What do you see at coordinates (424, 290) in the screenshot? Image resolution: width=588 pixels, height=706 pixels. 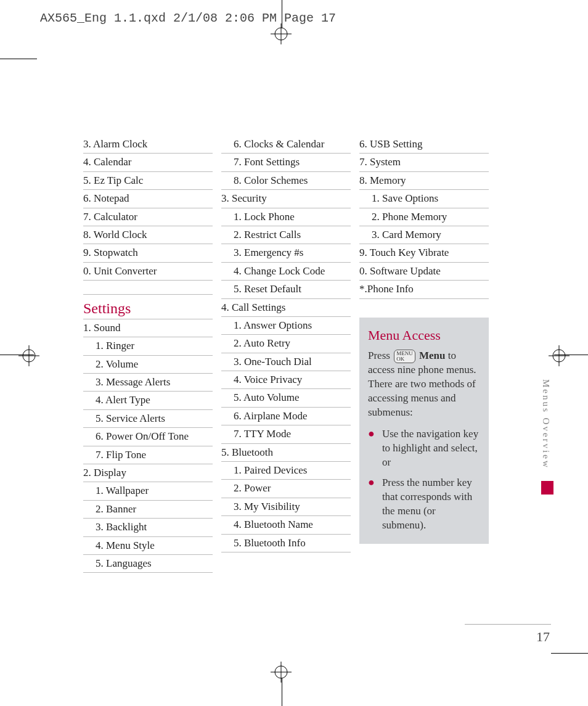 I see `menu-item: *.Phone Info` at bounding box center [424, 290].